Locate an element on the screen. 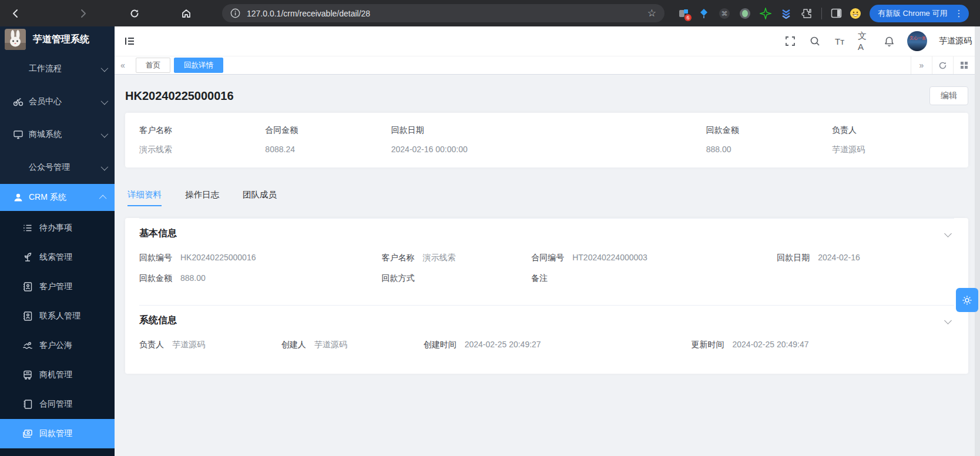 The image size is (980, 456). user-icon is located at coordinates (18, 197).